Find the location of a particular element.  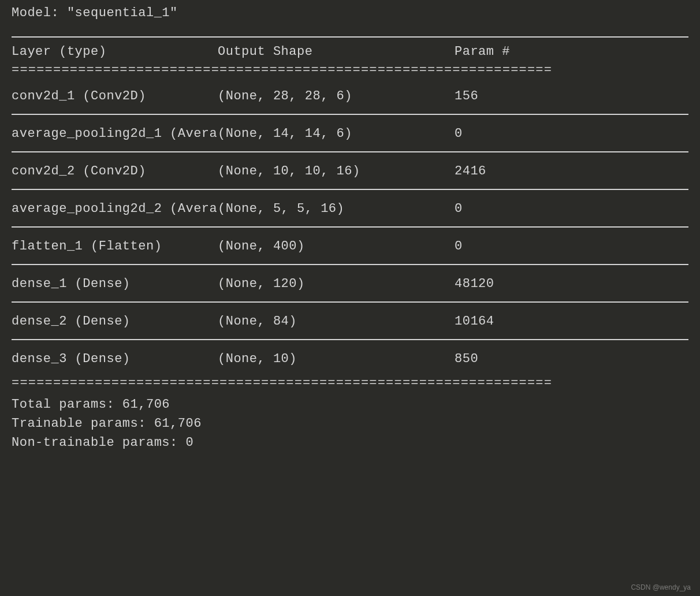

watermark: CSDN @wendy_ya is located at coordinates (661, 587).